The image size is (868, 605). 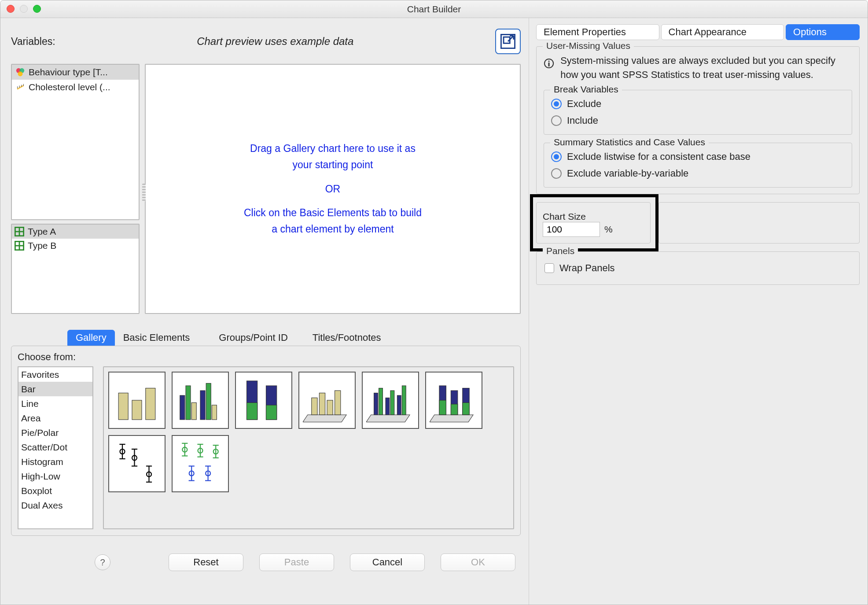 I want to click on tab-groups-point-id: Groups/Point ID, so click(x=254, y=338).